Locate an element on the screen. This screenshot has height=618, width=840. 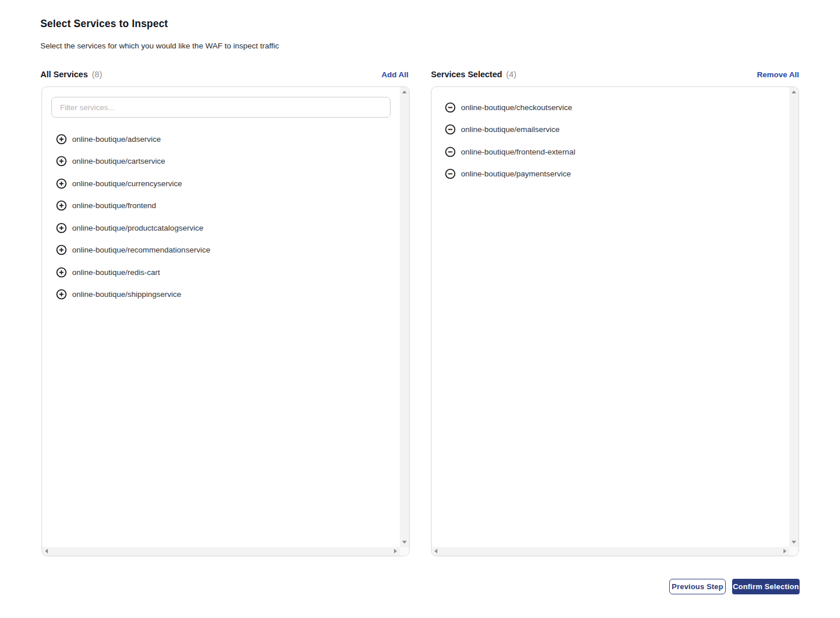
all-services-count: (8) is located at coordinates (97, 74).